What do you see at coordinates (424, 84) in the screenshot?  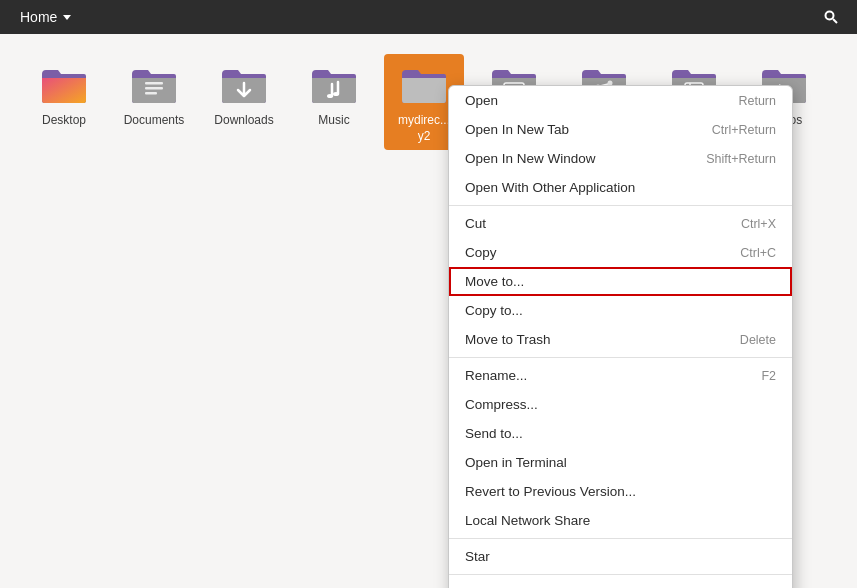 I see `folder-mydirectory2-icon` at bounding box center [424, 84].